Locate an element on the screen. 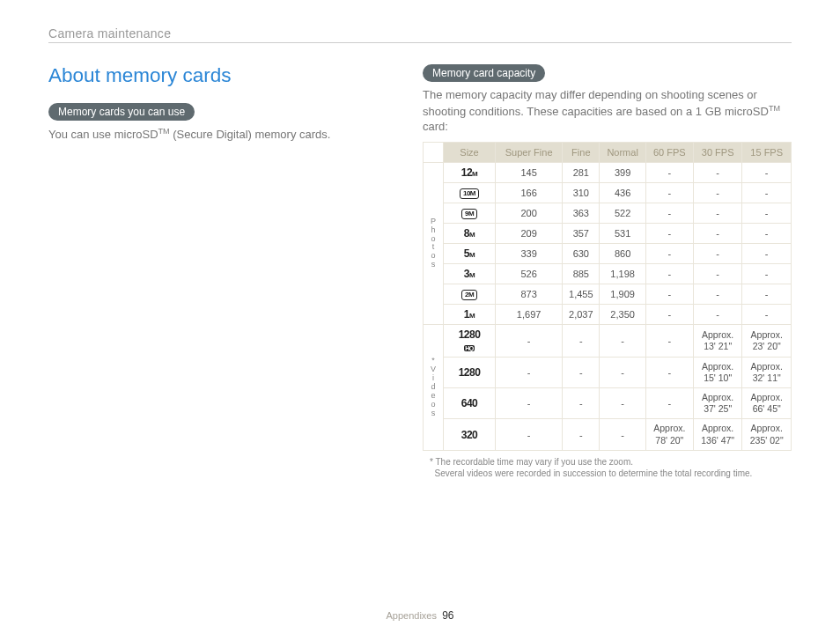 Image resolution: width=840 pixels, height=634 pixels. table-cell: 873 is located at coordinates (529, 294).